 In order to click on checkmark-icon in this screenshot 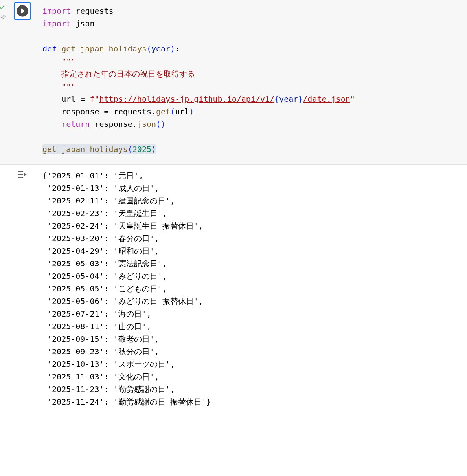, I will do `click(2, 7)`.